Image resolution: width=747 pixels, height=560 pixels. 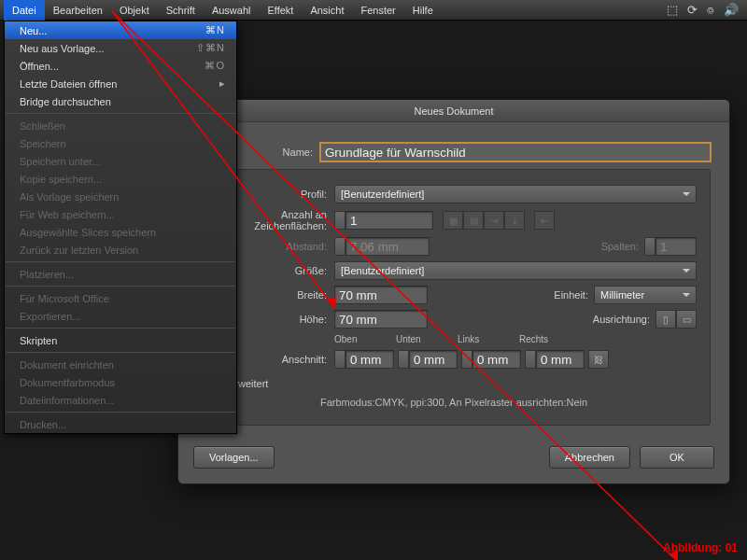 I want to click on bluetooth-icon: ⌾, so click(x=711, y=9).